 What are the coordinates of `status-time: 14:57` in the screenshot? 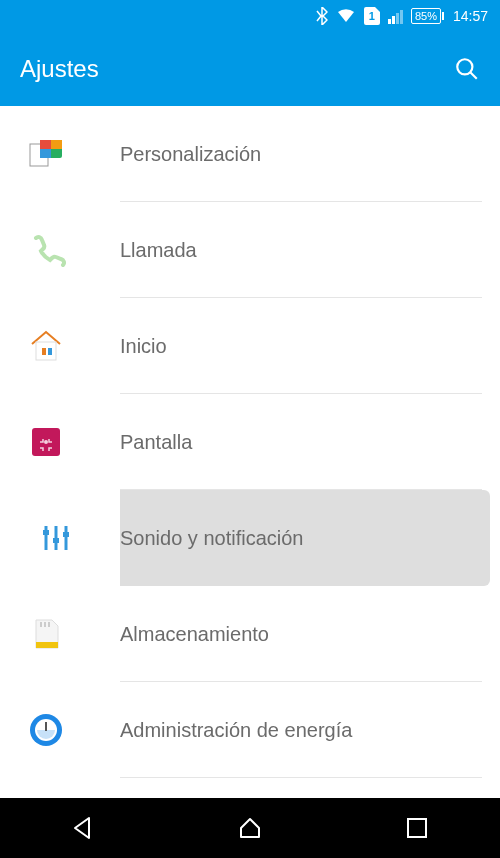 It's located at (470, 16).